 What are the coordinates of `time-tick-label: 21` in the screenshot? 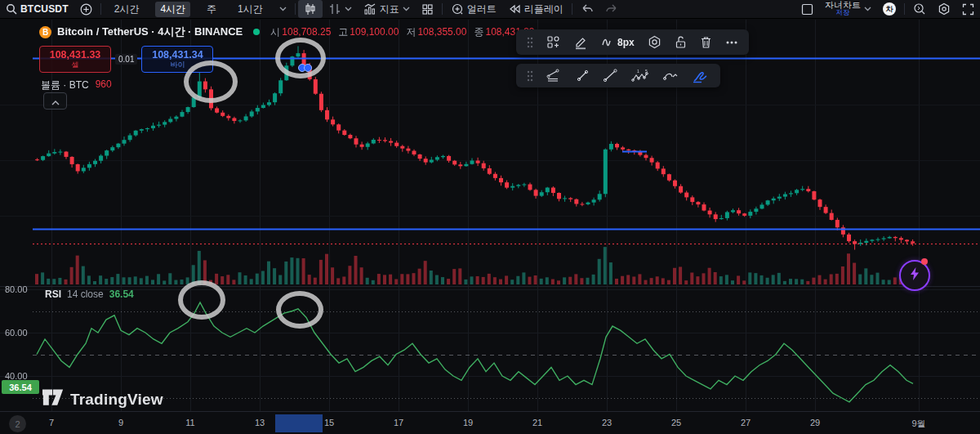 It's located at (537, 423).